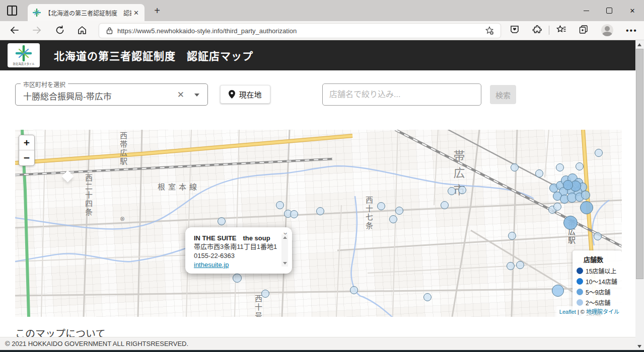  Describe the element at coordinates (60, 30) in the screenshot. I see `refresh-icon` at that location.